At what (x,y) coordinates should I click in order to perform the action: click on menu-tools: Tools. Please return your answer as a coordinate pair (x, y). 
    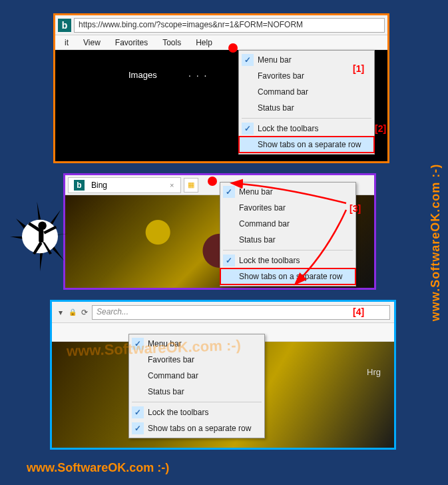
    Looking at the image, I should click on (172, 43).